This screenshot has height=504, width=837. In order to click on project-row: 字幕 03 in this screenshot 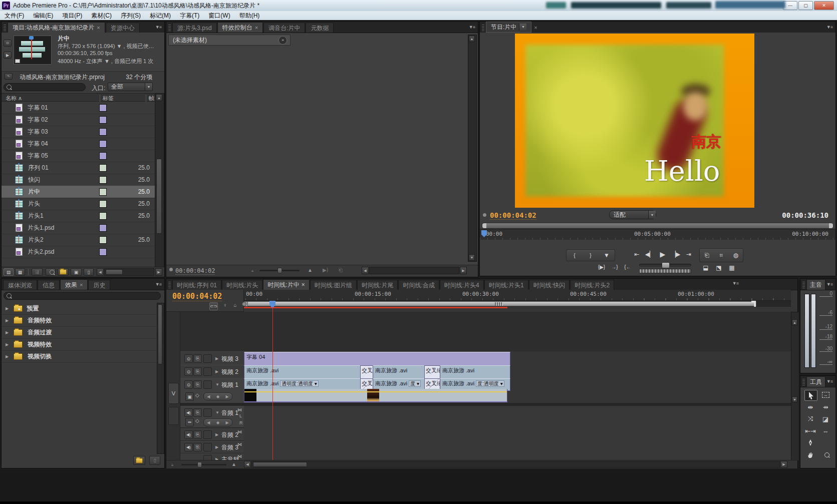, I will do `click(78, 132)`.